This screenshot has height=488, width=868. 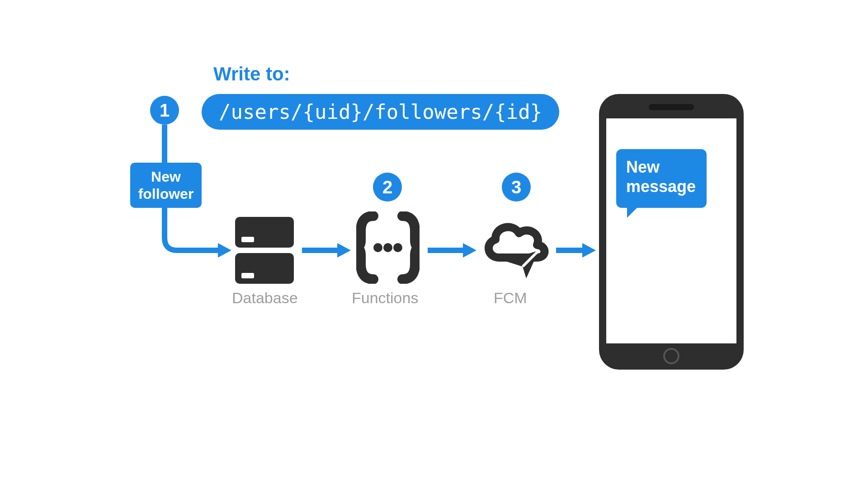 What do you see at coordinates (264, 251) in the screenshot?
I see `database-icon` at bounding box center [264, 251].